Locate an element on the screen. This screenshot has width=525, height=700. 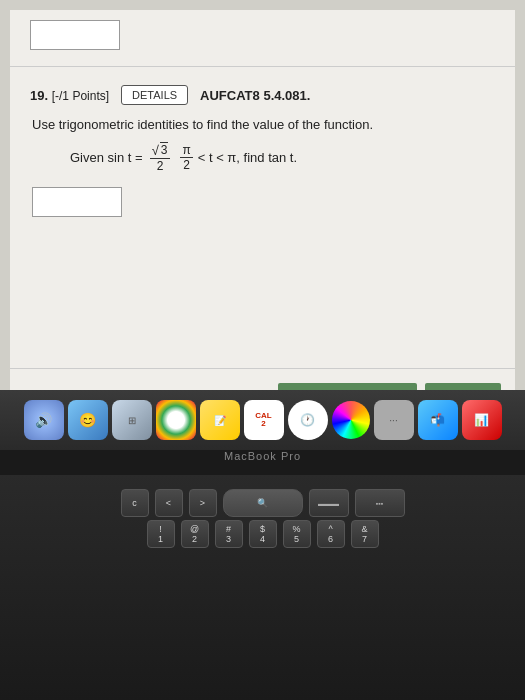
key-2: @ 2 is located at coordinates (195, 534).